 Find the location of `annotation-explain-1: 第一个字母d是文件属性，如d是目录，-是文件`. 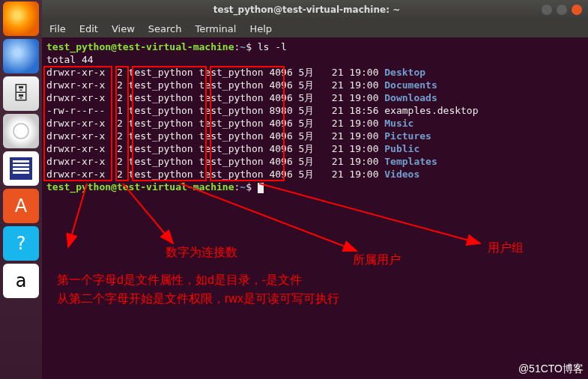

annotation-explain-1: 第一个字母d是文件属性，如d是目录，-是文件 is located at coordinates (180, 280).